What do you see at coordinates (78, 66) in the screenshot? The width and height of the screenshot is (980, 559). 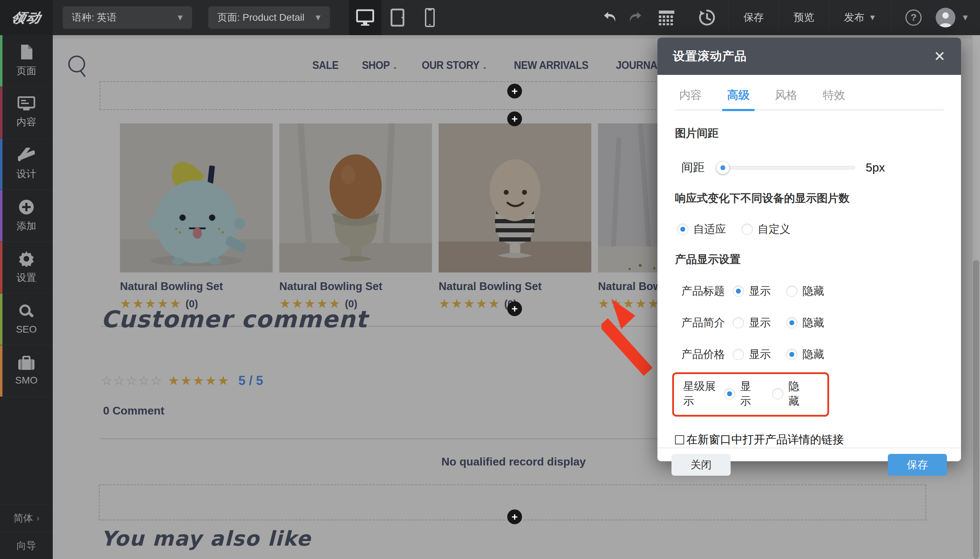 I see `site-search-icon` at bounding box center [78, 66].